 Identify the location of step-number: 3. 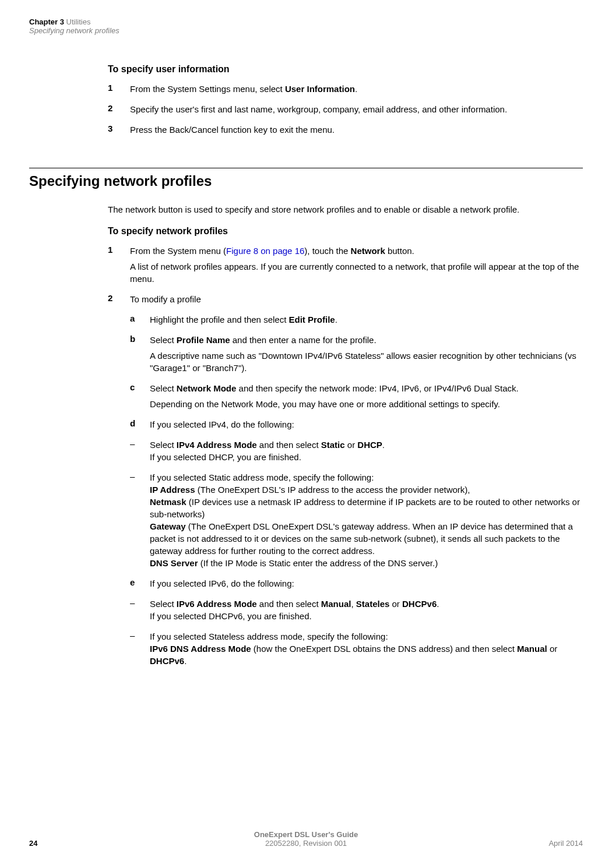
(119, 129).